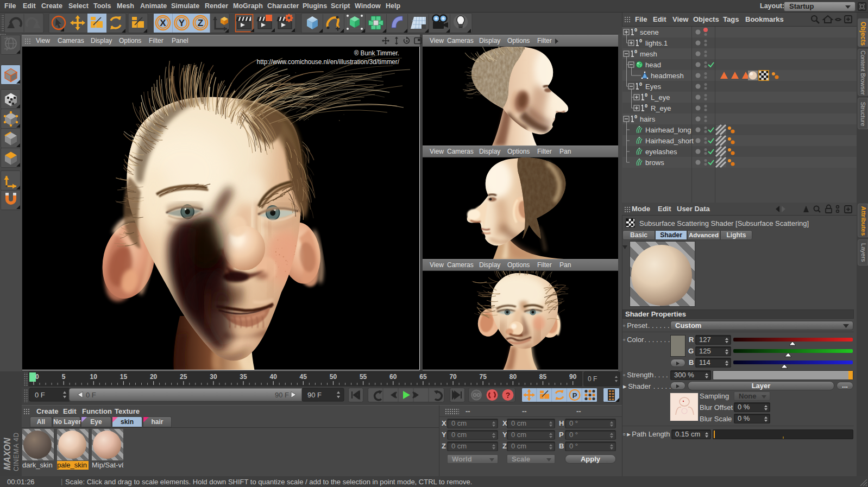 Image resolution: width=868 pixels, height=487 pixels. Describe the element at coordinates (274, 377) in the screenshot. I see `svg-text: 40` at that location.